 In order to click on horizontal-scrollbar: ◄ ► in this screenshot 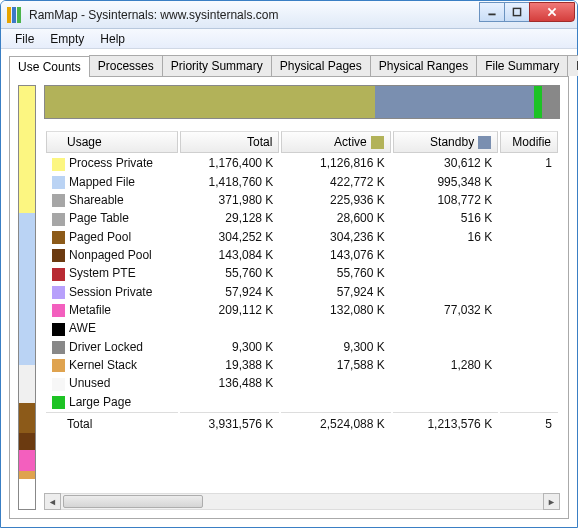, I will do `click(302, 502)`.